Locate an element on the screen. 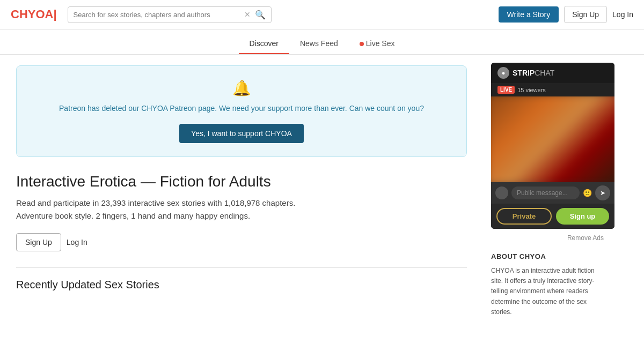 The image size is (644, 358). search-input is located at coordinates (159, 15).